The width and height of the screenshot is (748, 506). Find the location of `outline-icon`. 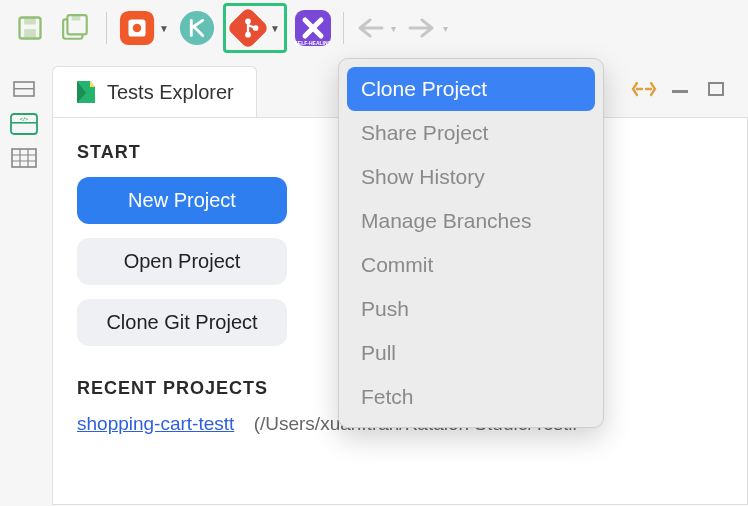

outline-icon is located at coordinates (24, 90).